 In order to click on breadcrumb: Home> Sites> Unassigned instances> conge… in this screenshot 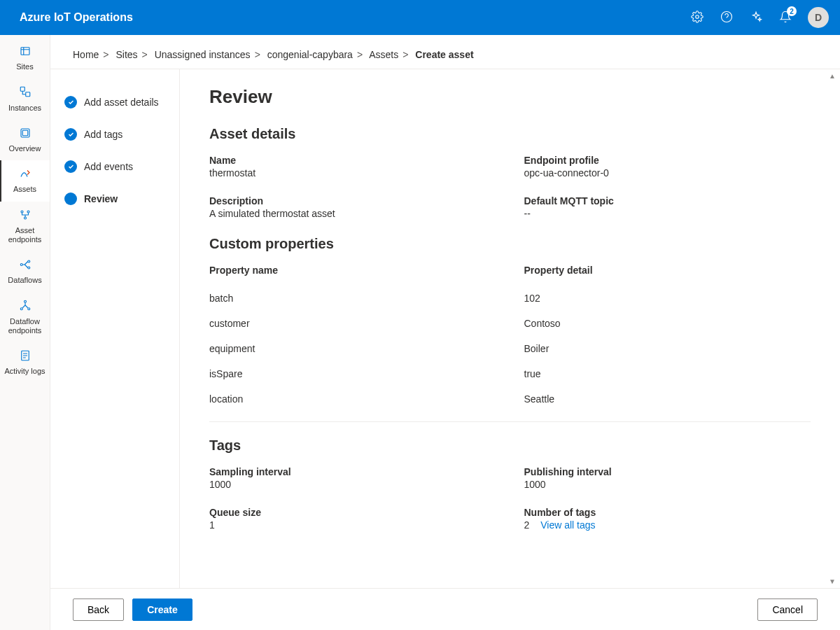, I will do `click(445, 52)`.